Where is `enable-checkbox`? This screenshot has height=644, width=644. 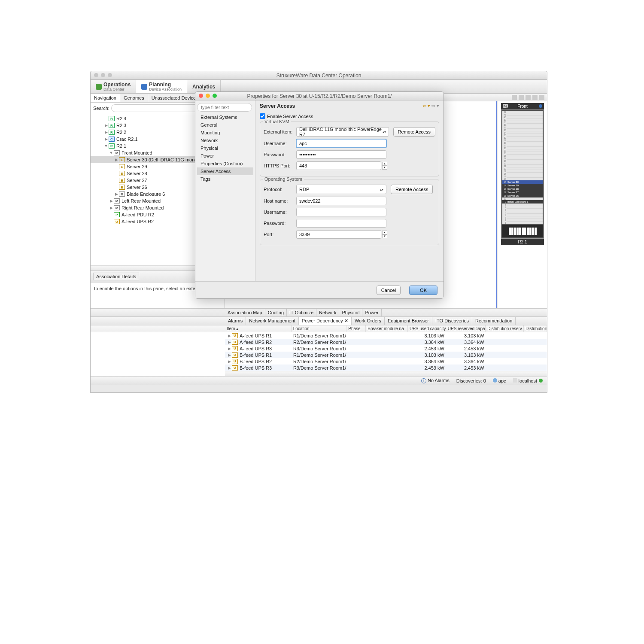 enable-checkbox is located at coordinates (263, 116).